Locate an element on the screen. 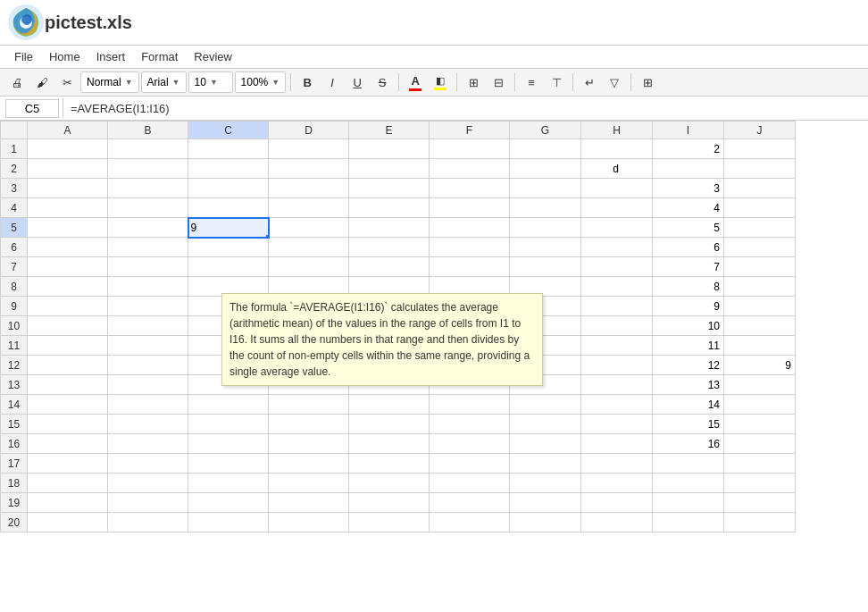 The width and height of the screenshot is (868, 612). cell-B5 is located at coordinates (148, 228).